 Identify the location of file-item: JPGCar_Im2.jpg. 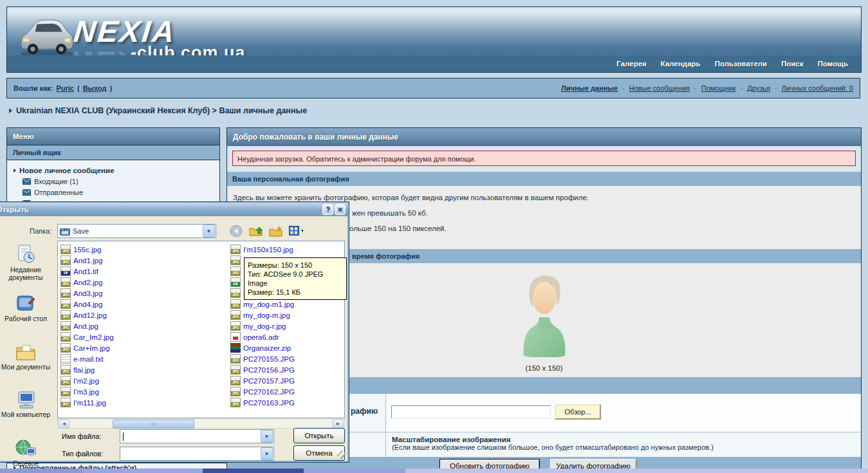
(143, 337).